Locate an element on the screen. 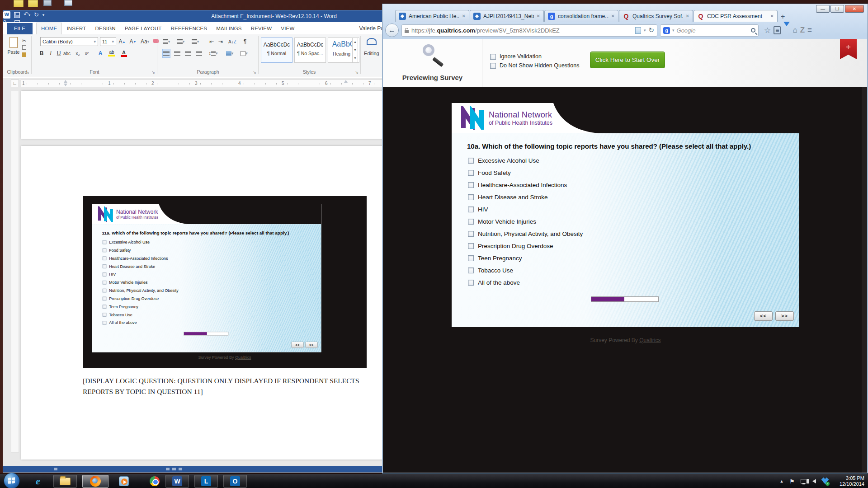 The image size is (868, 488). right-indent-marker is located at coordinates (346, 81).